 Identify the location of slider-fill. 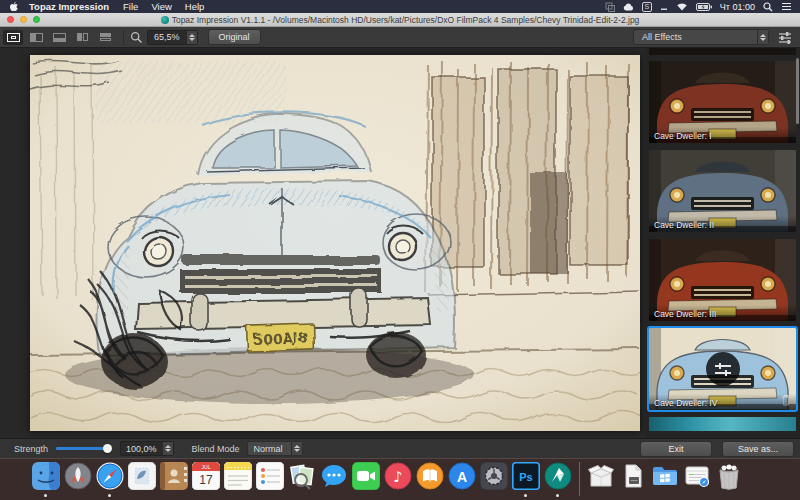
(80, 448).